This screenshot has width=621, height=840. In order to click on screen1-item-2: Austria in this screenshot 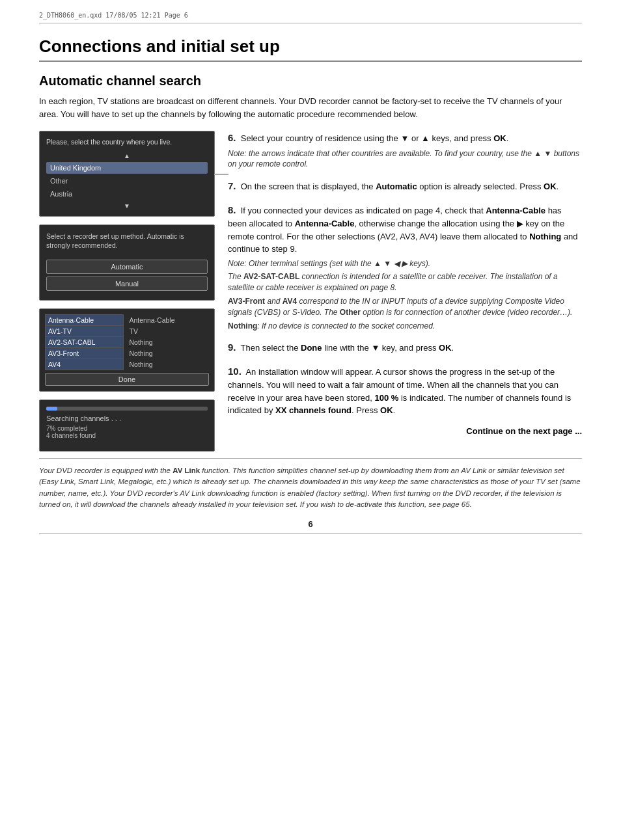, I will do `click(127, 194)`.